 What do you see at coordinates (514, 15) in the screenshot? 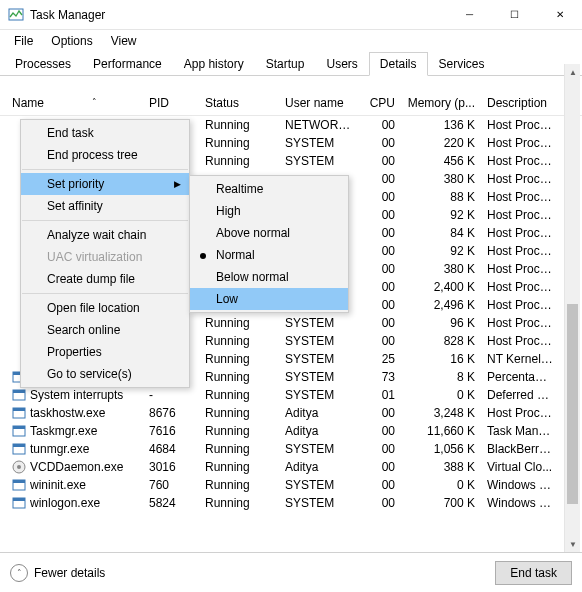
I see `maximize-button: ☐` at bounding box center [514, 15].